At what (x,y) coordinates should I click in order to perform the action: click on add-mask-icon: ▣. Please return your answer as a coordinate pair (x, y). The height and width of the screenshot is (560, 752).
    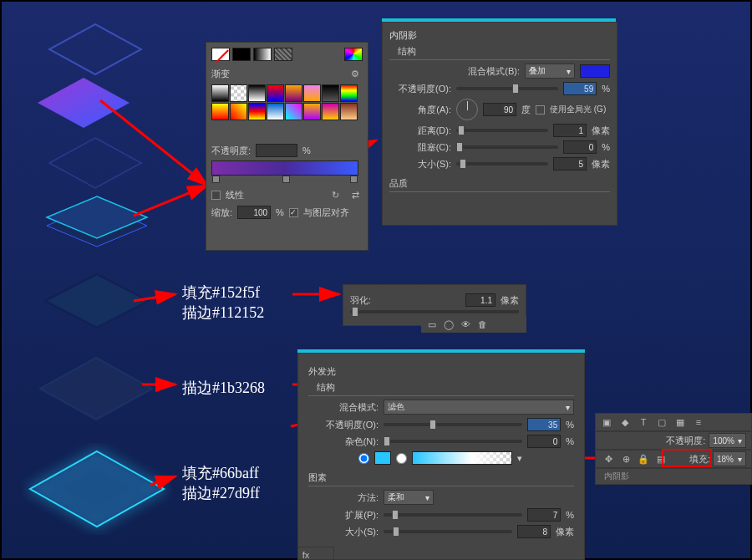
    Looking at the image, I should click on (607, 422).